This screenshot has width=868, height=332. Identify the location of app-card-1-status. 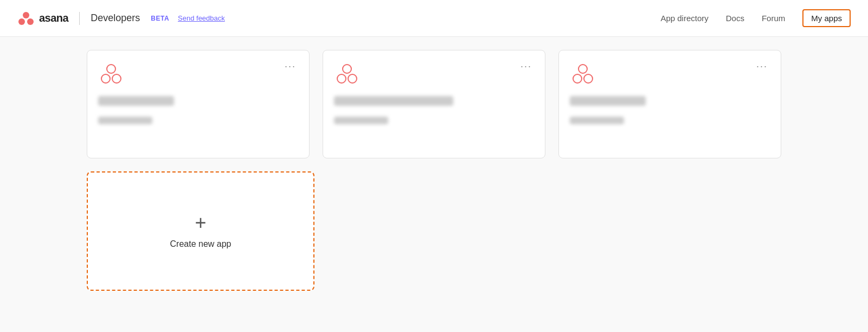
(125, 120).